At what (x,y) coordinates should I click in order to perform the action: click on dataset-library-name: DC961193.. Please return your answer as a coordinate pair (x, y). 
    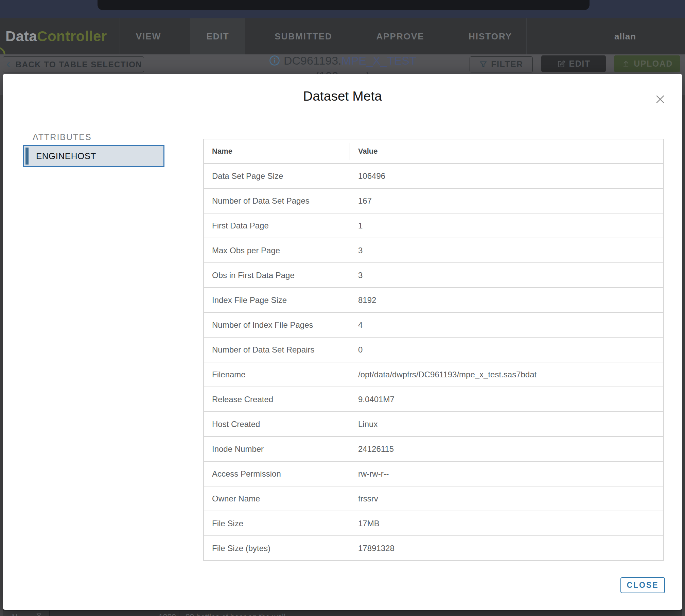
    Looking at the image, I should click on (313, 61).